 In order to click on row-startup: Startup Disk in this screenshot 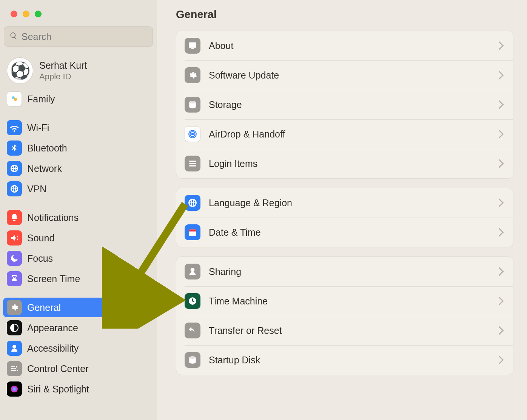, I will do `click(345, 360)`.